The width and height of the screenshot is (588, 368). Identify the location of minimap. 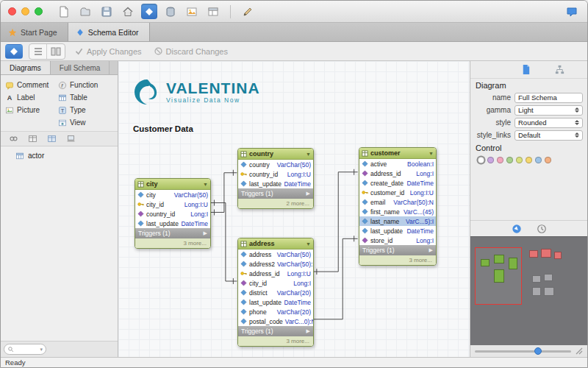
(529, 291).